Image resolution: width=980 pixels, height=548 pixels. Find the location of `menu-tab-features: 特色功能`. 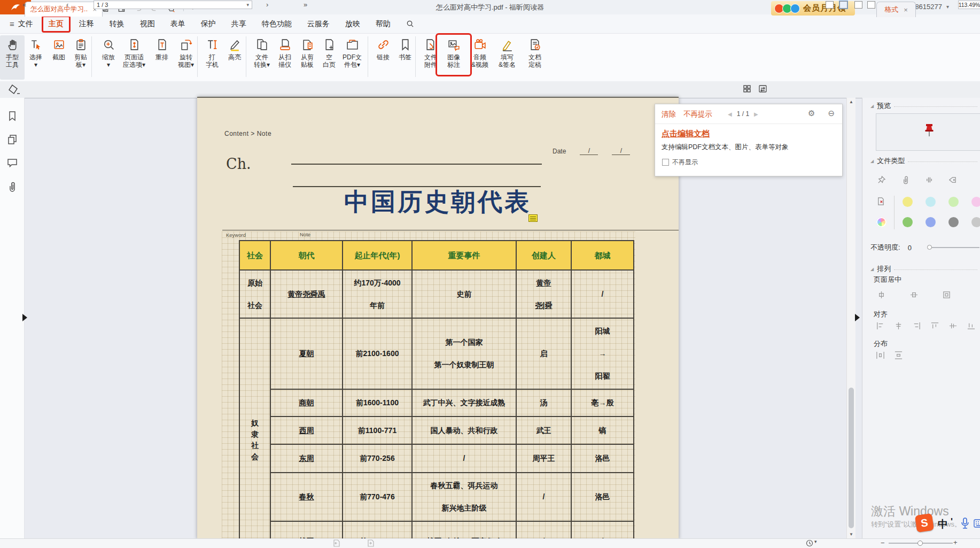

menu-tab-features: 特色功能 is located at coordinates (277, 24).